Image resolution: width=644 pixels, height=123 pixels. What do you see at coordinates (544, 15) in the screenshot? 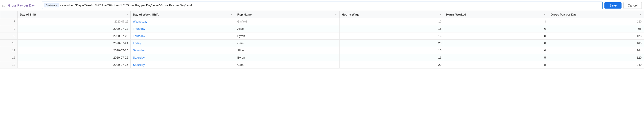
I see `sort-icon-hours: ▼` at bounding box center [544, 15].